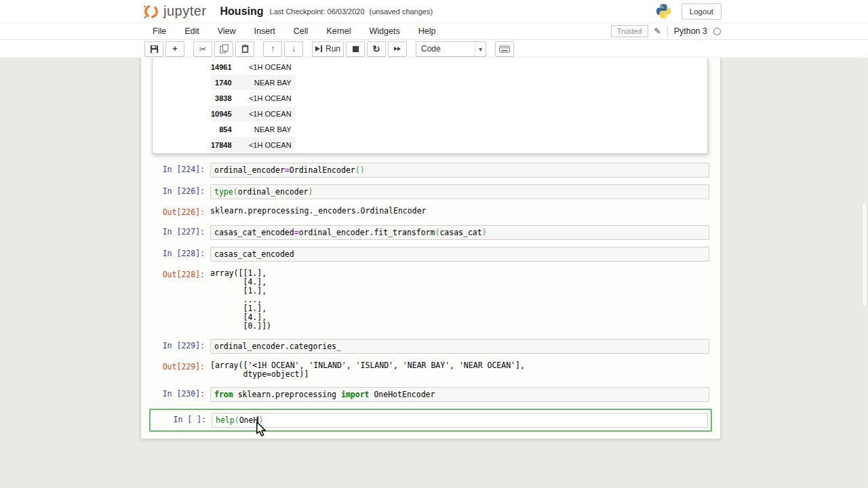 The image size is (868, 488). Describe the element at coordinates (254, 129) in the screenshot. I see `table-row: 854 NEAR BAY` at that location.